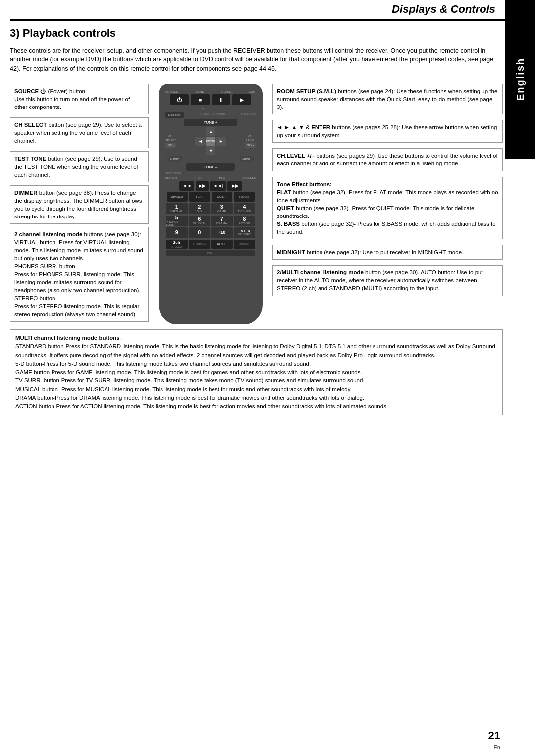 The height and width of the screenshot is (756, 535). What do you see at coordinates (211, 141) in the screenshot?
I see `arrow-cluster: ▲ ◄ ENTER ► ▼` at bounding box center [211, 141].